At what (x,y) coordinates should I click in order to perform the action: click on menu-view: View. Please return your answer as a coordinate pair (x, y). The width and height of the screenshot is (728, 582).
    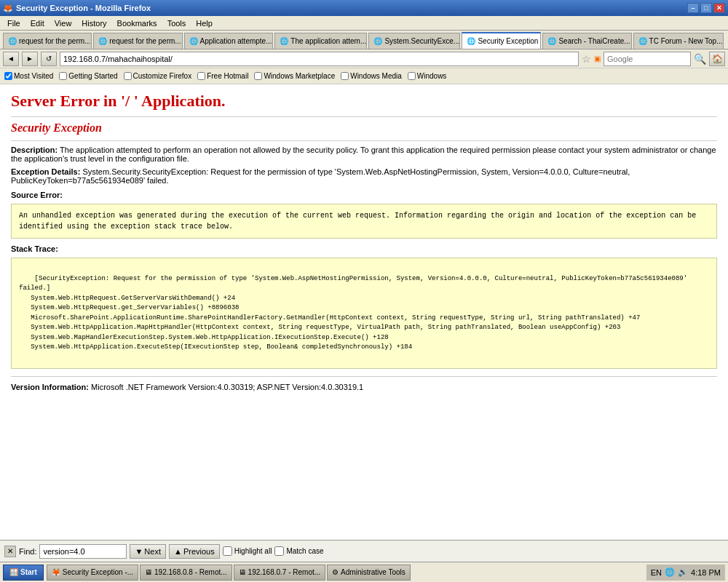
    Looking at the image, I should click on (63, 23).